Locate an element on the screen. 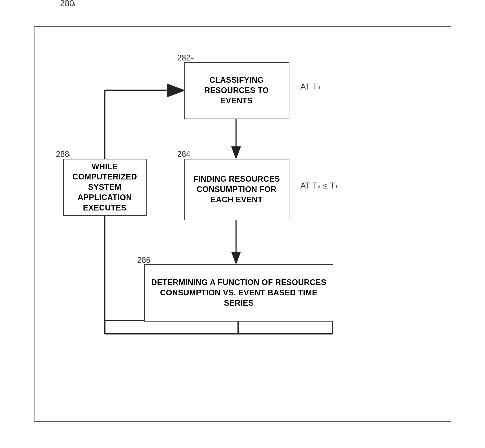 This screenshot has width=485, height=448. box-286: DETERMINING A FUNCTION OF RESOURCES CONS… is located at coordinates (239, 293).